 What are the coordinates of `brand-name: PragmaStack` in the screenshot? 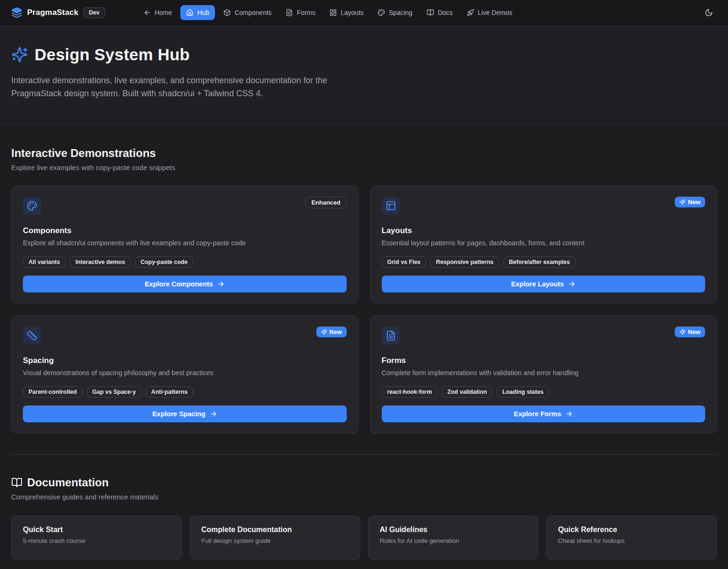 It's located at (53, 13).